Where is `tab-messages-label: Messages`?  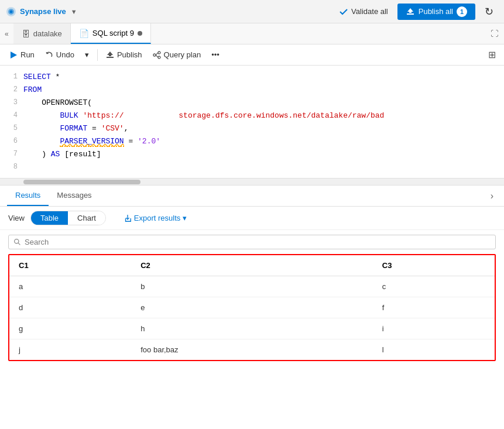
tab-messages-label: Messages is located at coordinates (74, 195).